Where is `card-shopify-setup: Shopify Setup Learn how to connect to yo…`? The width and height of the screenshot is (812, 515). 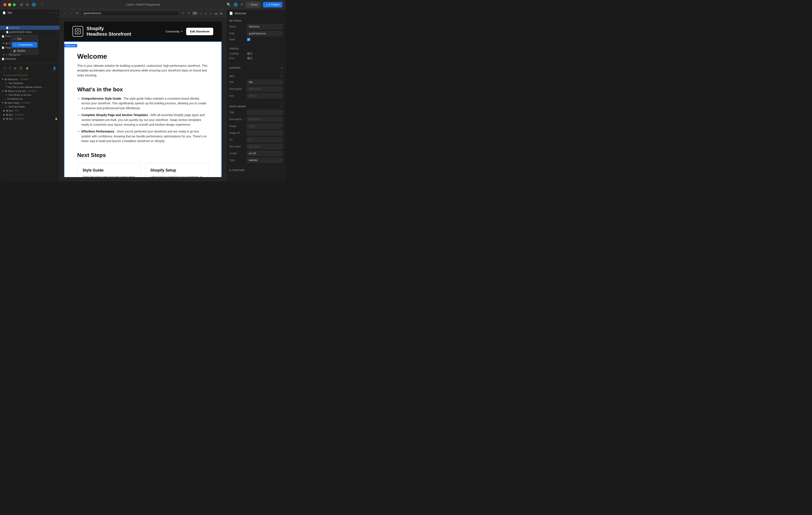
card-shopify-setup: Shopify Setup Learn how to connect to yo… is located at coordinates (177, 170).